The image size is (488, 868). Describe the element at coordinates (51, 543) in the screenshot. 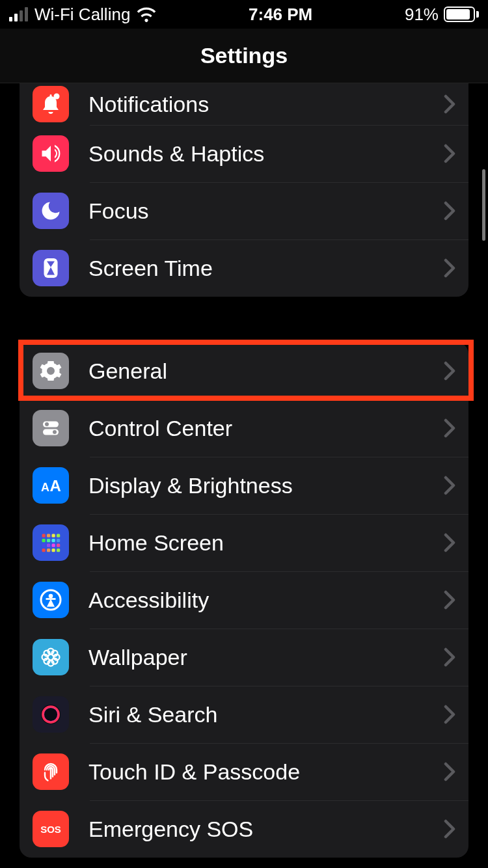

I see `grid-icon` at that location.